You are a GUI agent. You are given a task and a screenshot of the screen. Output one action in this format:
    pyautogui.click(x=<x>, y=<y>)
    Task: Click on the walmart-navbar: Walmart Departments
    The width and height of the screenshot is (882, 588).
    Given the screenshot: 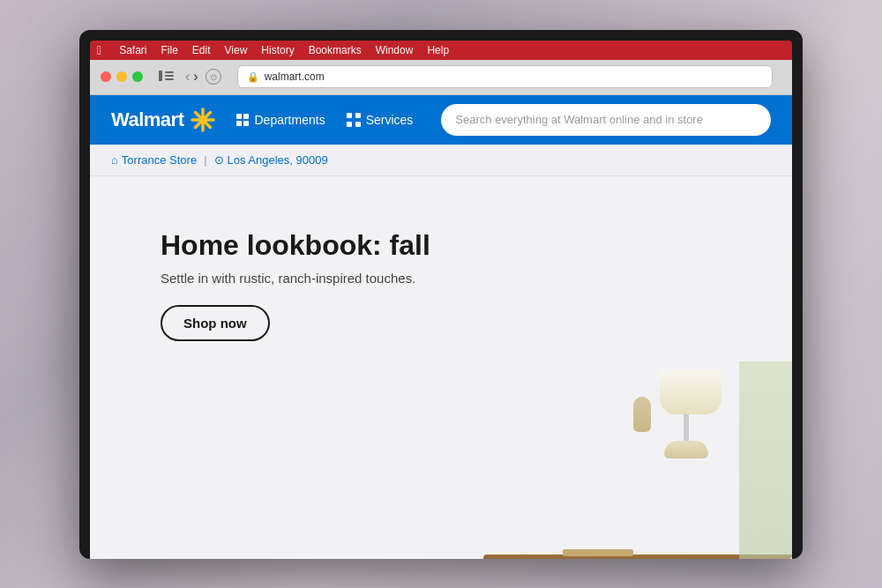 What is the action you would take?
    pyautogui.click(x=441, y=120)
    